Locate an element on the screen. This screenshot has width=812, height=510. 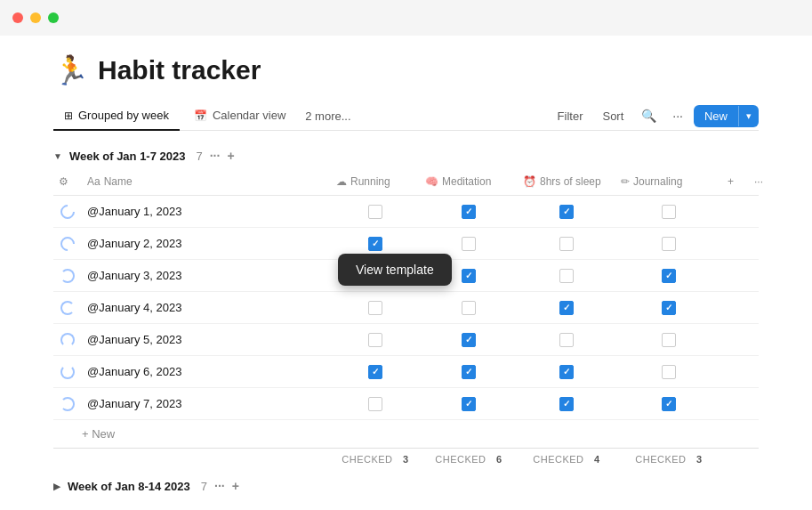
group1-chevron: ▼ is located at coordinates (58, 157).